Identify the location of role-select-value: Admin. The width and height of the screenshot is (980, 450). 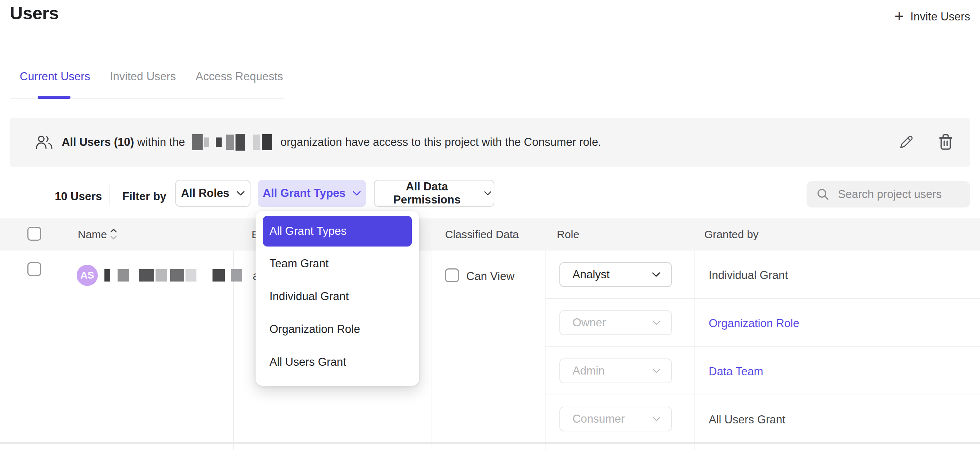
(589, 371).